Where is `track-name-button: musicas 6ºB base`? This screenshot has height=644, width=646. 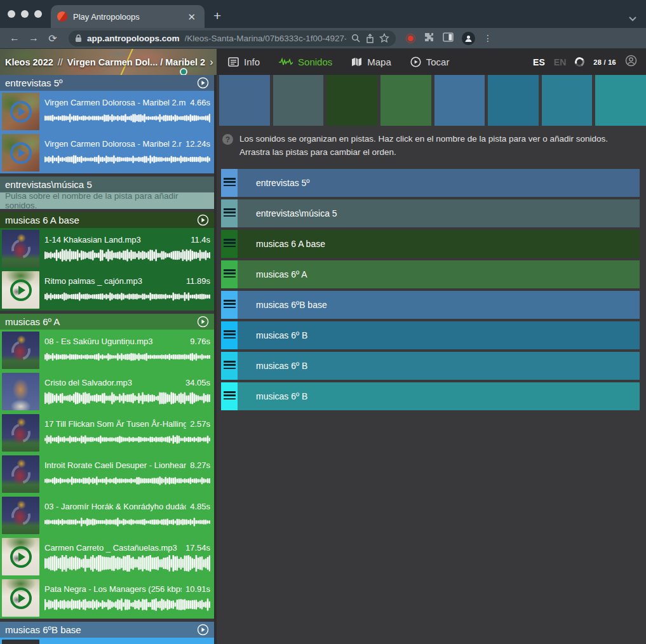 track-name-button: musicas 6ºB base is located at coordinates (438, 305).